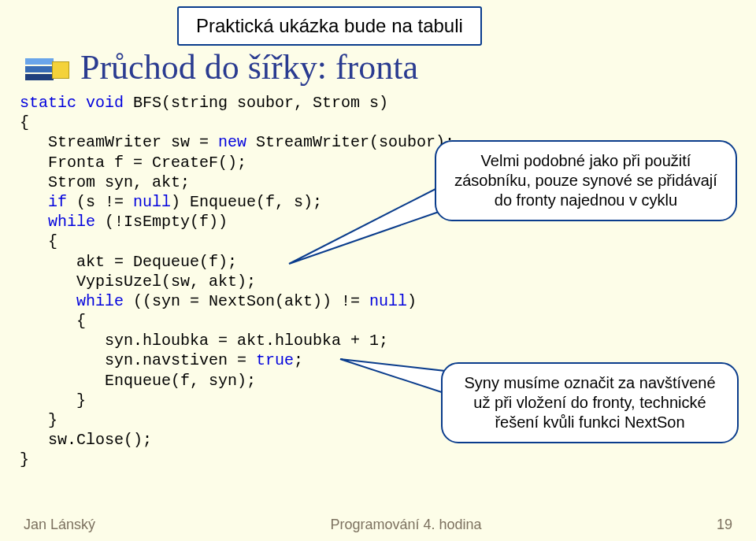 The height and width of the screenshot is (541, 756). I want to click on code-text: (!IsEmpty(f)), so click(161, 222).